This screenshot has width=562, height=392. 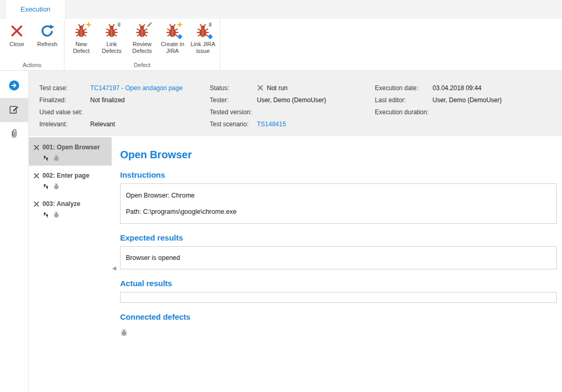 I want to click on attachment-icon, so click(x=14, y=134).